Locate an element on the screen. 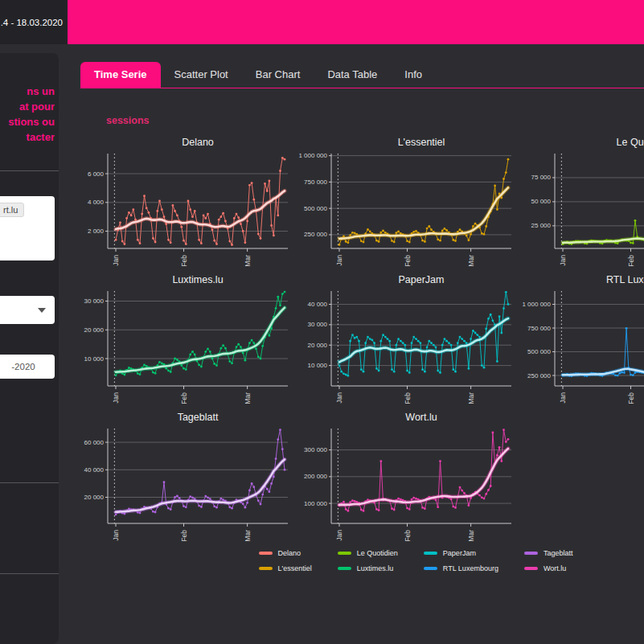 The image size is (644, 644). facet-title: Delano is located at coordinates (198, 142).